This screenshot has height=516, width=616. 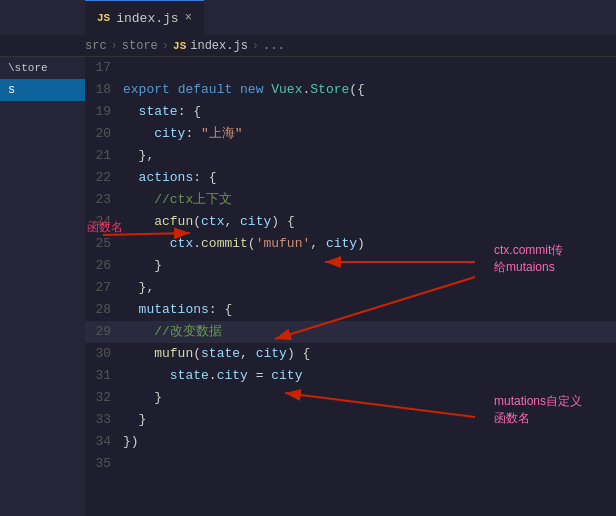 I want to click on breadcrumb-sep2: ›, so click(x=166, y=46).